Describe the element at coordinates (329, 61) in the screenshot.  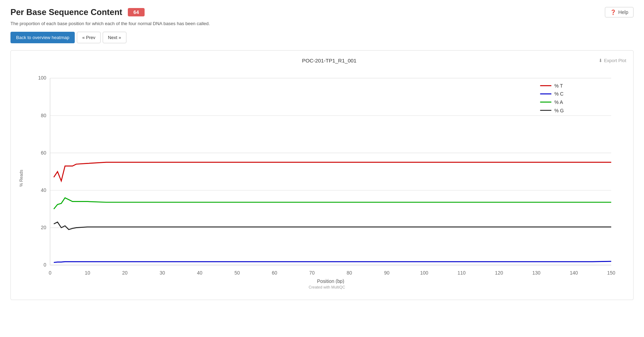
I see `chart-title: POC-201-TP1_R1_001` at that location.